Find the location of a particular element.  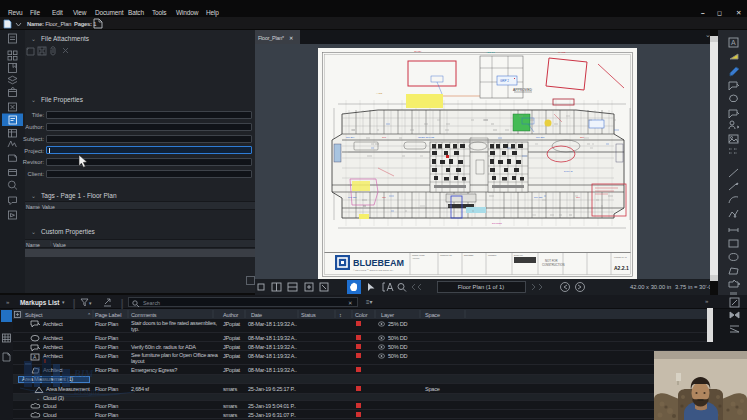

svg-text: EGRESS is located at coordinates (497, 224).